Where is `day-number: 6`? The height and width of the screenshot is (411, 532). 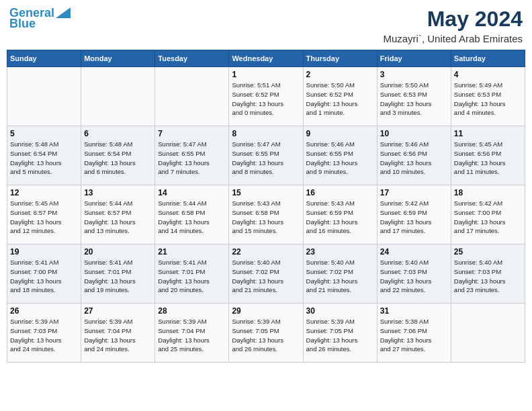 day-number: 6 is located at coordinates (118, 134).